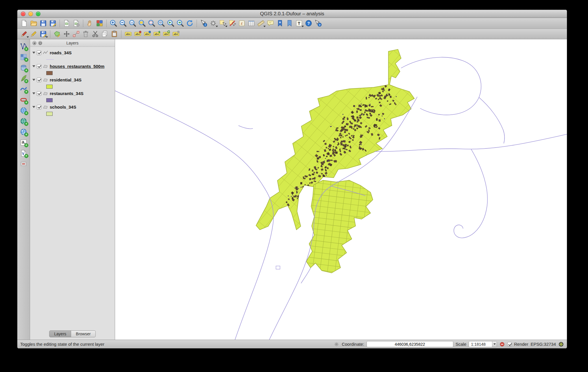 The height and width of the screenshot is (372, 588). Describe the element at coordinates (509, 344) in the screenshot. I see `render-checkbox` at that location.